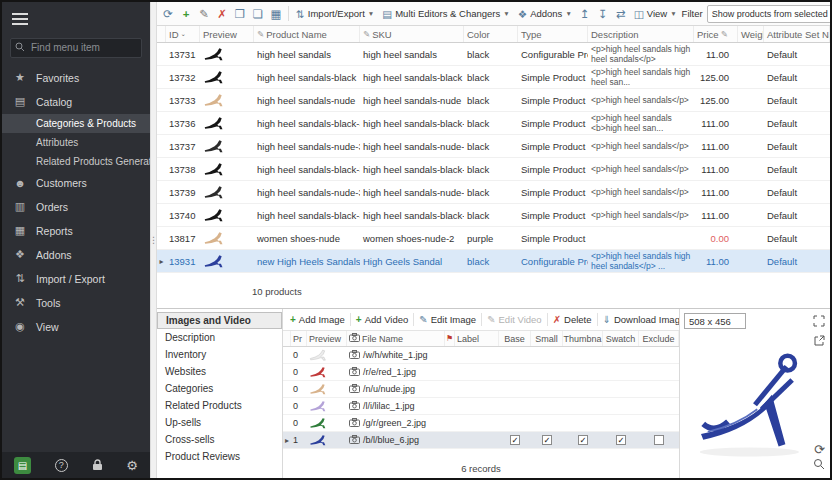  What do you see at coordinates (258, 14) in the screenshot?
I see `paste-icon: ❏` at bounding box center [258, 14].